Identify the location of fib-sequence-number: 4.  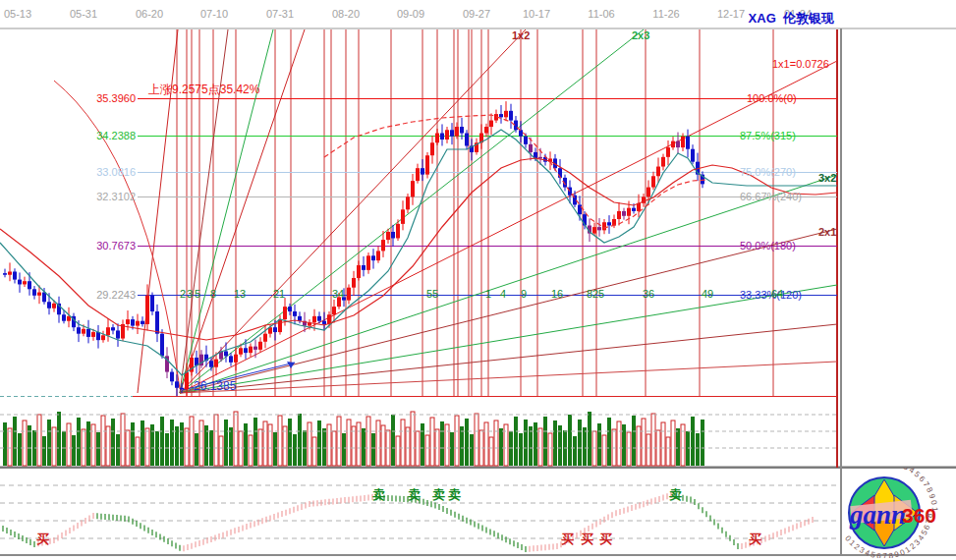
(503, 294).